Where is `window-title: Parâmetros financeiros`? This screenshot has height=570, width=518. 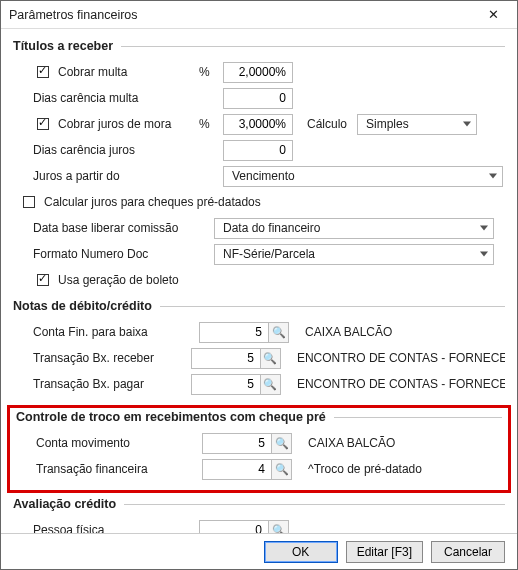 window-title: Parâmetros financeiros is located at coordinates (242, 15).